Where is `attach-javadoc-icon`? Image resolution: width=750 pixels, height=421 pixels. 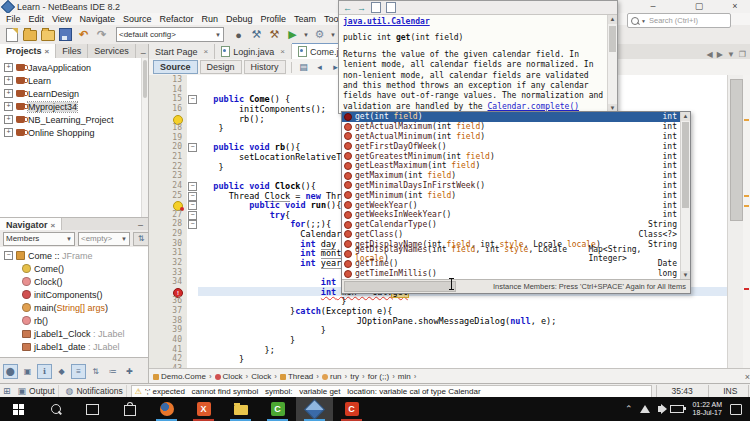
attach-javadoc-icon is located at coordinates (391, 8).